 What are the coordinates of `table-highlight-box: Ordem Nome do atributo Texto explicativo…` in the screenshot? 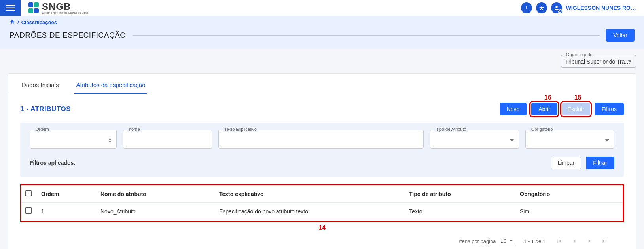 It's located at (322, 203).